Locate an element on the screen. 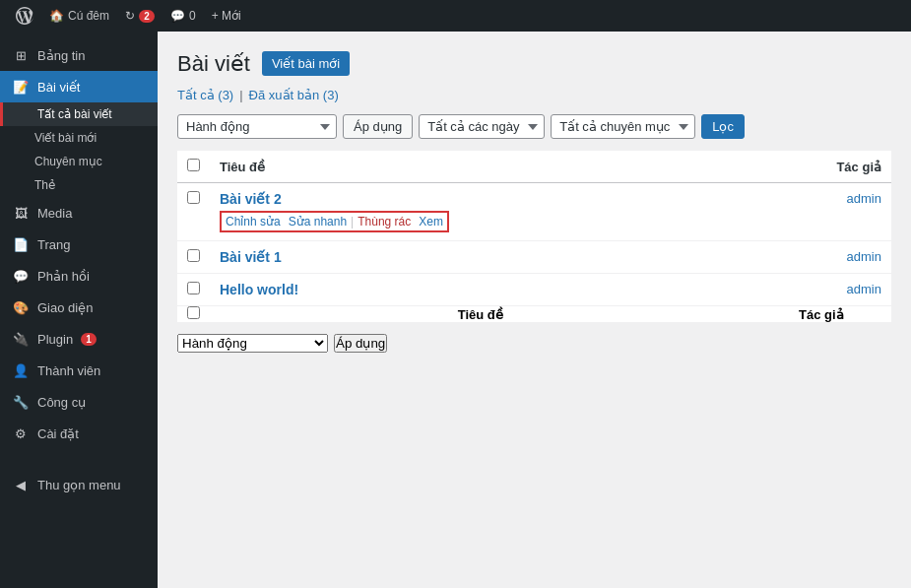  updates-icon: ↻ is located at coordinates (130, 16).